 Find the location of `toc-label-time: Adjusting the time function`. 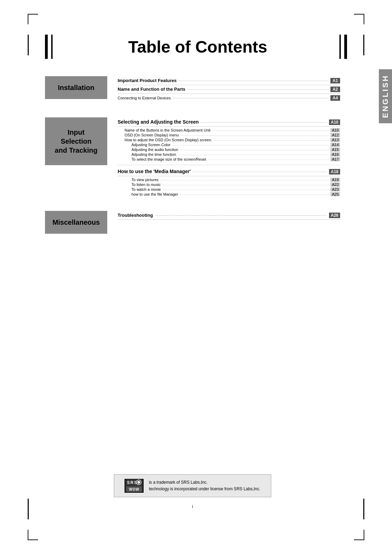

toc-label-time: Adjusting the time function is located at coordinates (154, 154).